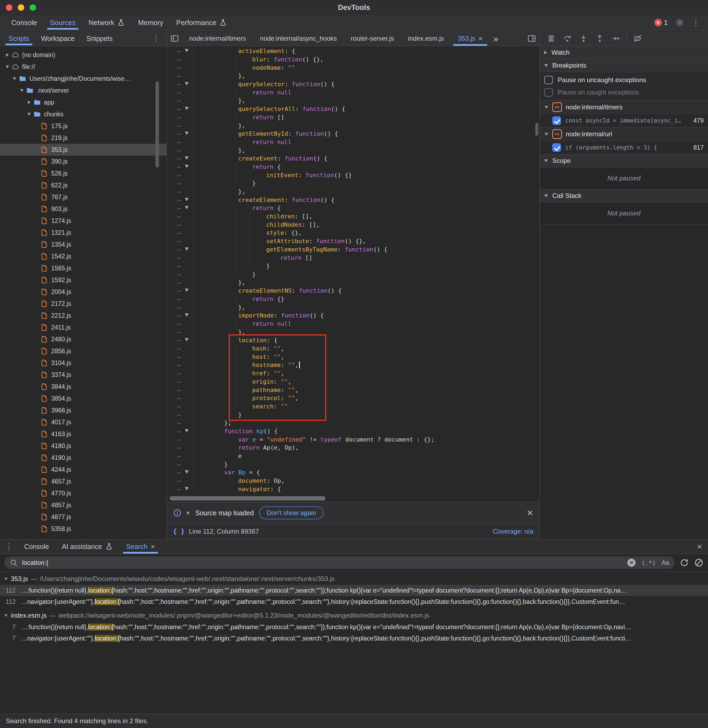  I want to click on deactivate-breakpoints-icon, so click(638, 39).